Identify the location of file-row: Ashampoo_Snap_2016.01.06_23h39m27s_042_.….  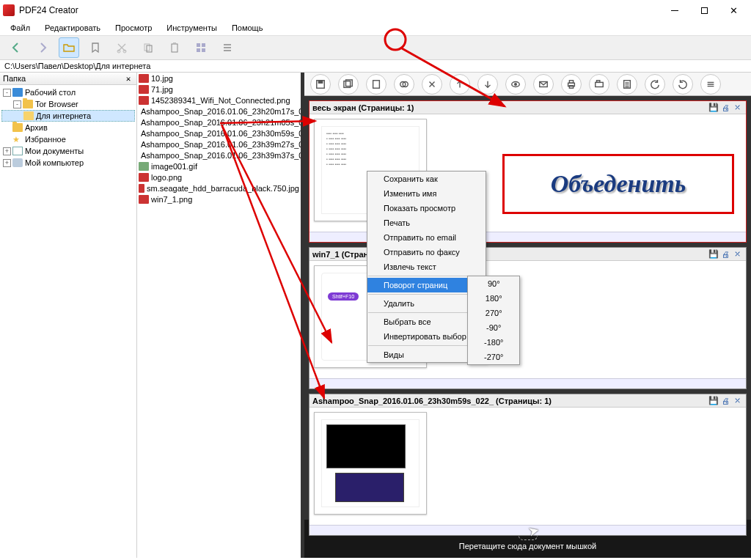
(219, 144).